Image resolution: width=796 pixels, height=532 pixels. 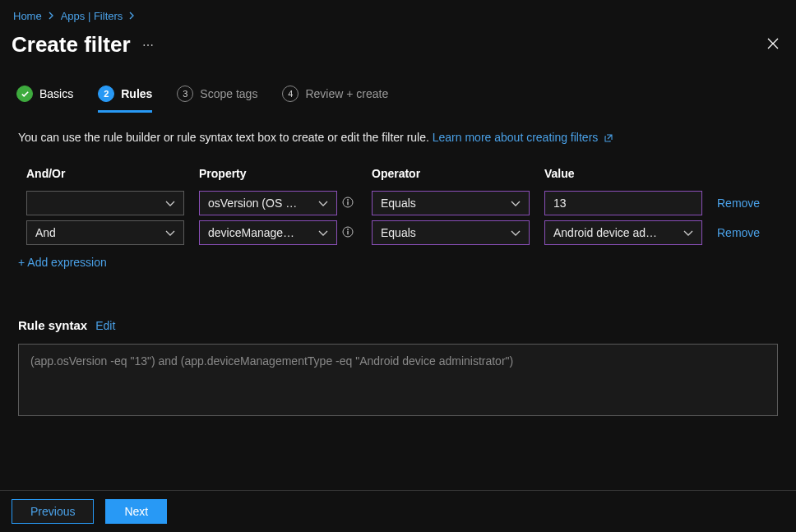 I want to click on tab-basics: Basics, so click(x=44, y=99).